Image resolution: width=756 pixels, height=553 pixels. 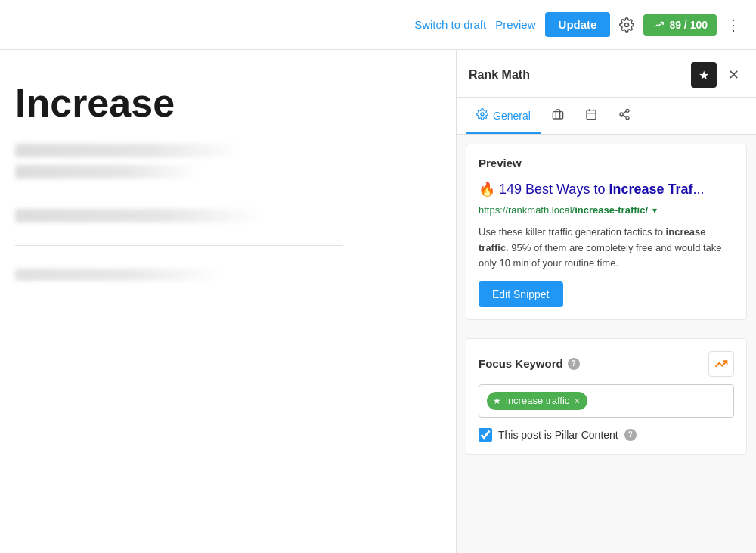 What do you see at coordinates (538, 401) in the screenshot?
I see `keyword-text: increase traffic` at bounding box center [538, 401].